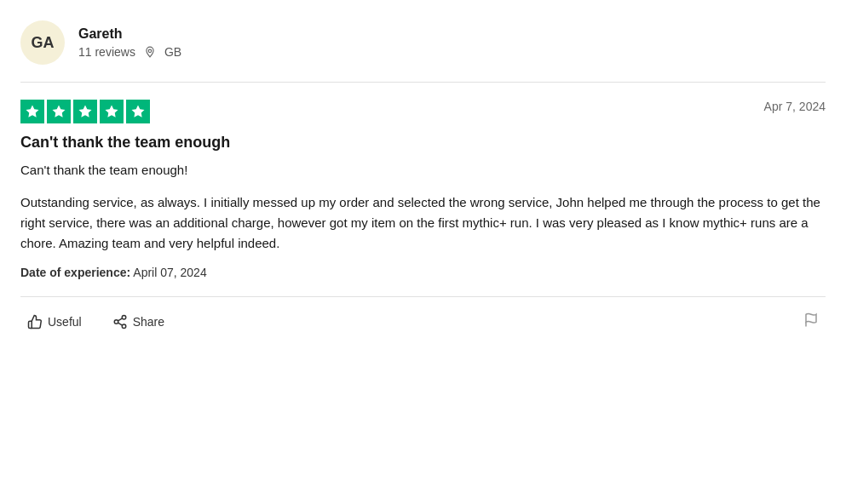 This screenshot has height=504, width=846. Describe the element at coordinates (811, 320) in the screenshot. I see `flag-icon` at that location.